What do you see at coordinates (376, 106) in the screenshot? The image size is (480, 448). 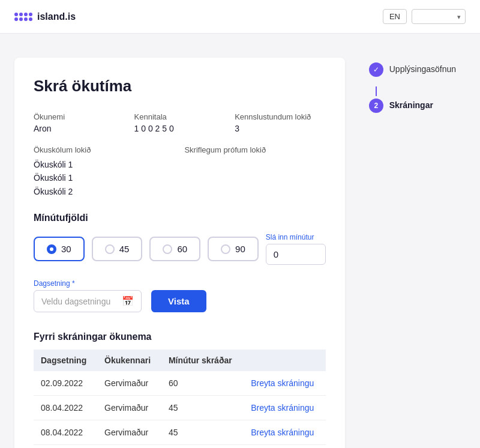 I see `step-2-indicator: 2` at bounding box center [376, 106].